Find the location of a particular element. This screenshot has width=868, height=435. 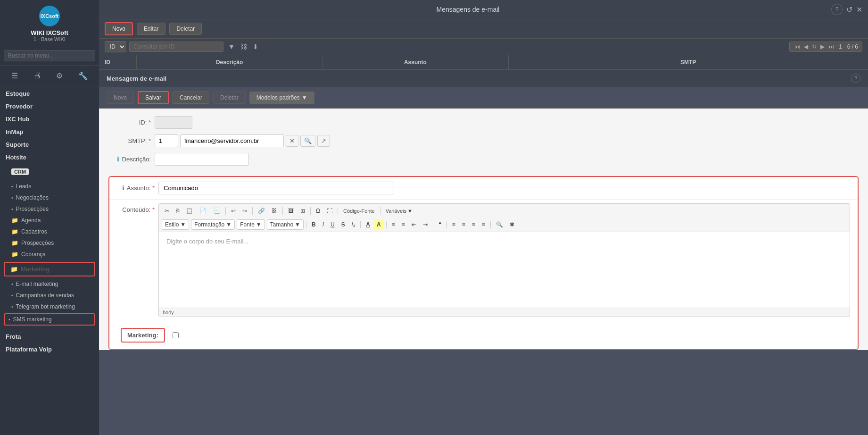

smtp-open-button: ↗ is located at coordinates (323, 141).